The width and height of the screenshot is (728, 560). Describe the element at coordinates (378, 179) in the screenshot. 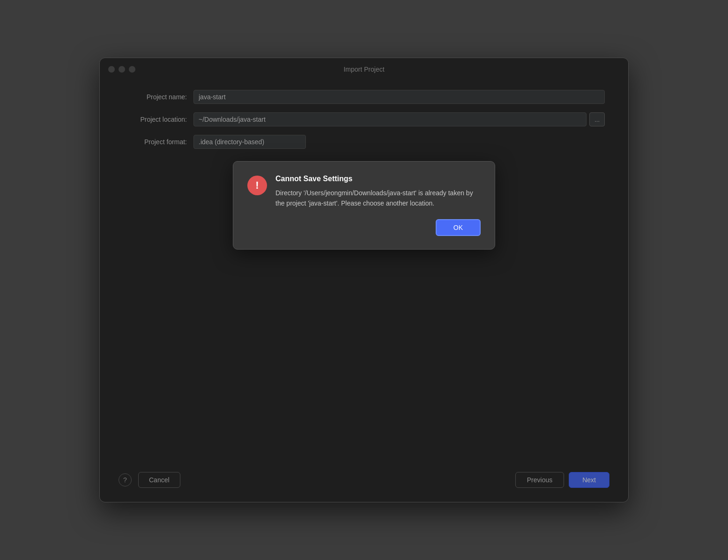

I see `modal-title: Cannot Save Settings` at that location.